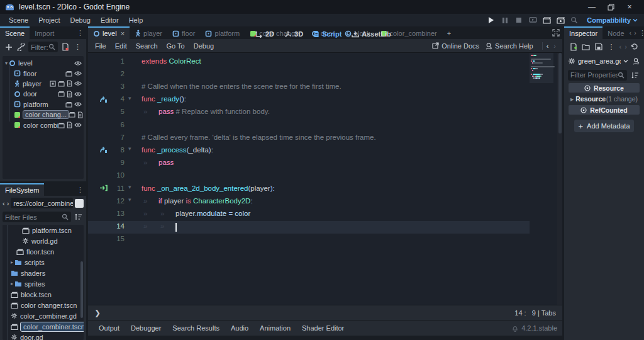 The image size is (644, 340). Describe the element at coordinates (604, 99) in the screenshot. I see `resource-group-row: ▸Resource (1 change)` at that location.